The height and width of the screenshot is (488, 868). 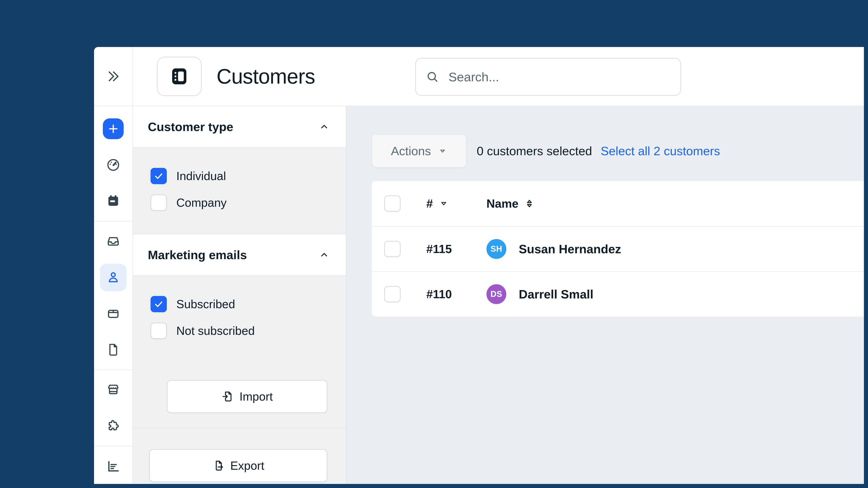 I want to click on import-button: Import, so click(x=247, y=396).